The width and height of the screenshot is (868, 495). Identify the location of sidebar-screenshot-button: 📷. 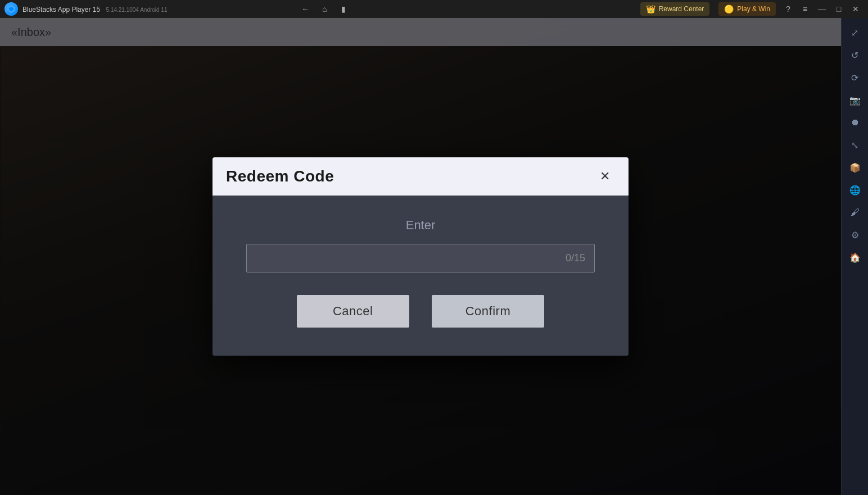
(855, 100).